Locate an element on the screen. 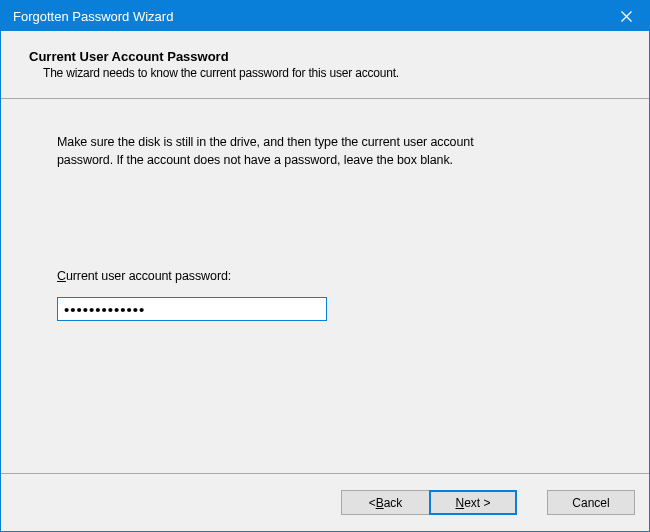 The image size is (650, 532). cancel-button: Cancel is located at coordinates (591, 502).